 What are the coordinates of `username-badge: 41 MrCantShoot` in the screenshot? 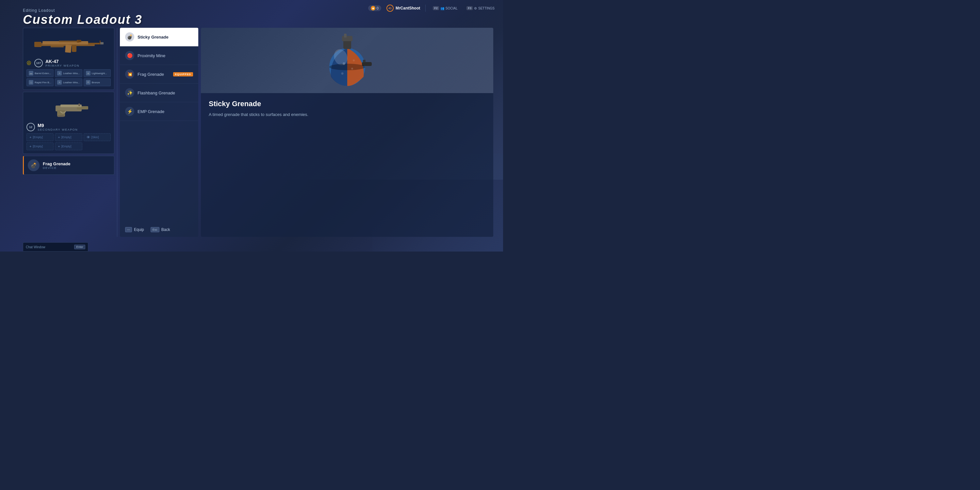 It's located at (403, 8).